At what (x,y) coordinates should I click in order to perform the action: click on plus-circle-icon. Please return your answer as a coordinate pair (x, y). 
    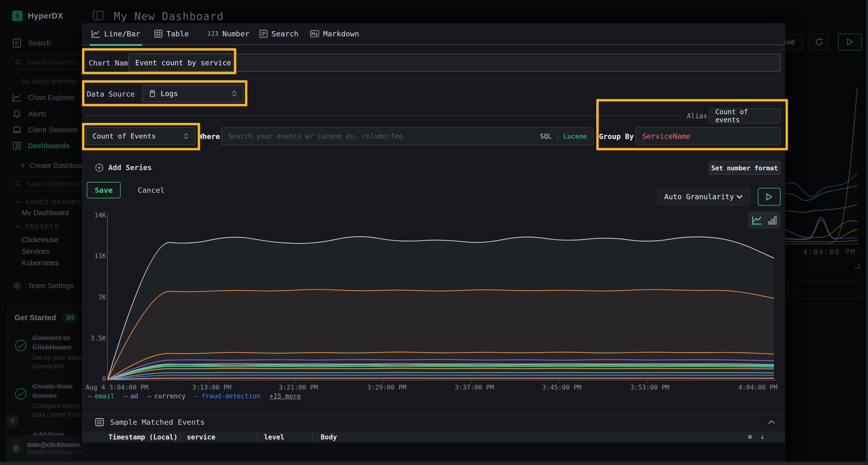
    Looking at the image, I should click on (99, 168).